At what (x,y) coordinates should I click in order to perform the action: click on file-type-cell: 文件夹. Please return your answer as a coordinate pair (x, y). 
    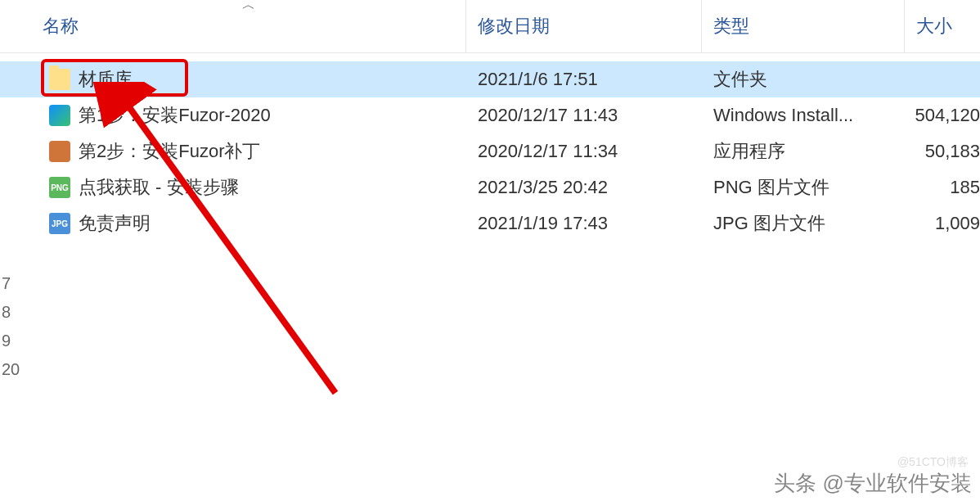
    Looking at the image, I should click on (803, 79).